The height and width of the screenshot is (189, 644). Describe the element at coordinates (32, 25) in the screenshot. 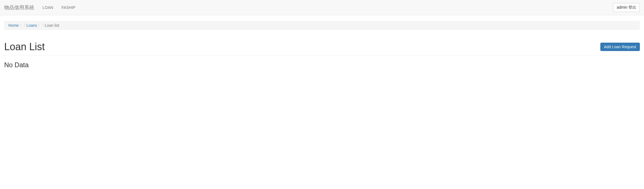

I see `breadcrumb-link-loans: Loans` at that location.